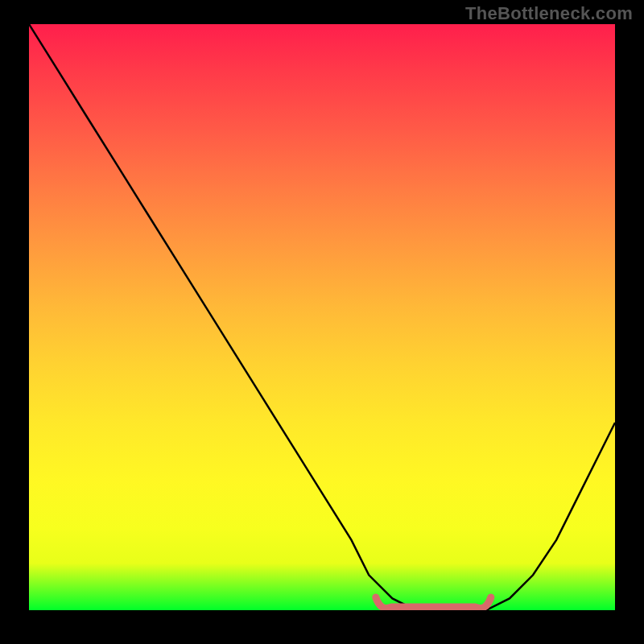 The height and width of the screenshot is (644, 644). I want to click on bottom-border, so click(322, 628).